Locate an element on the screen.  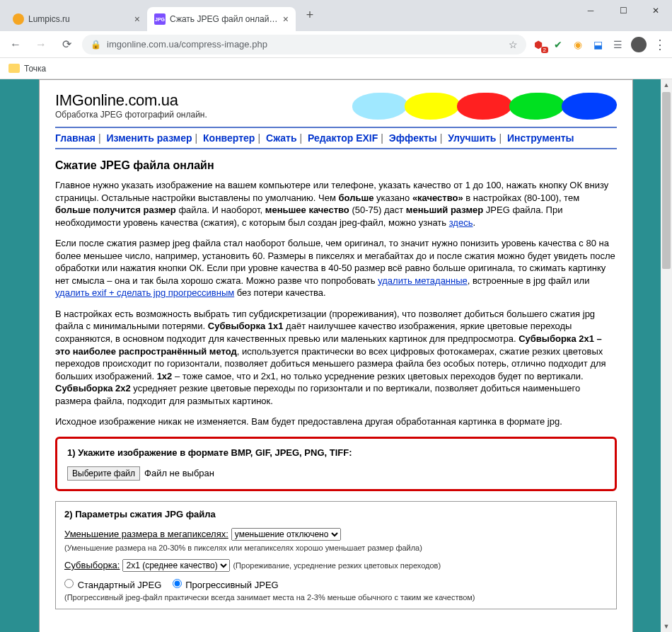
file-status-text: Файл не выбран is located at coordinates (180, 473).